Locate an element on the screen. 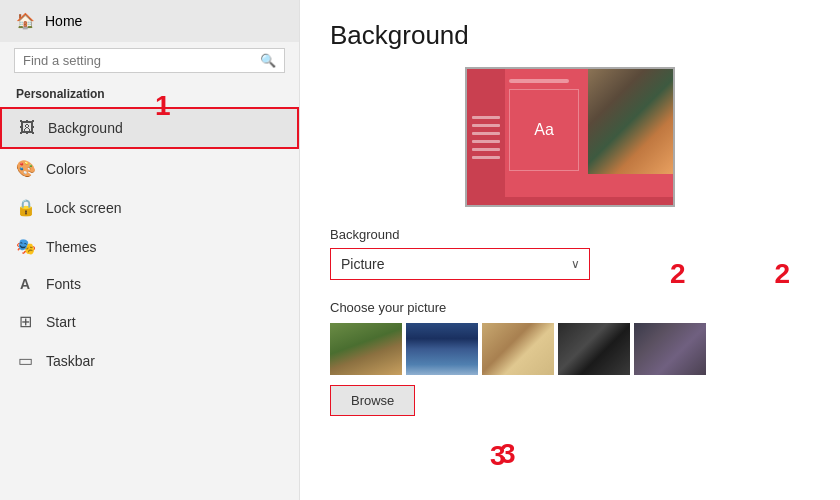  sidebar-item-taskbar-label: Taskbar is located at coordinates (70, 361).